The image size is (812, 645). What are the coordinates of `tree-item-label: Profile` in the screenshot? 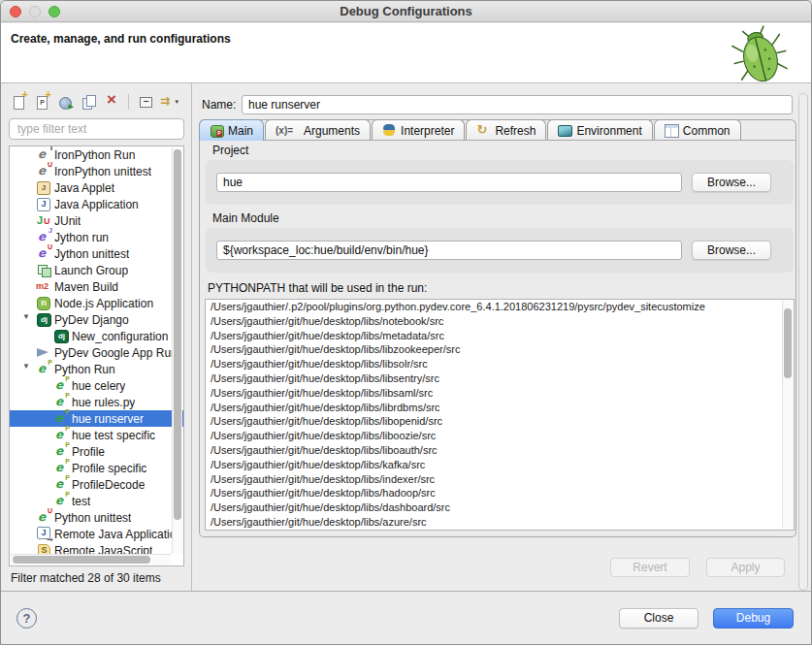 It's located at (88, 452).